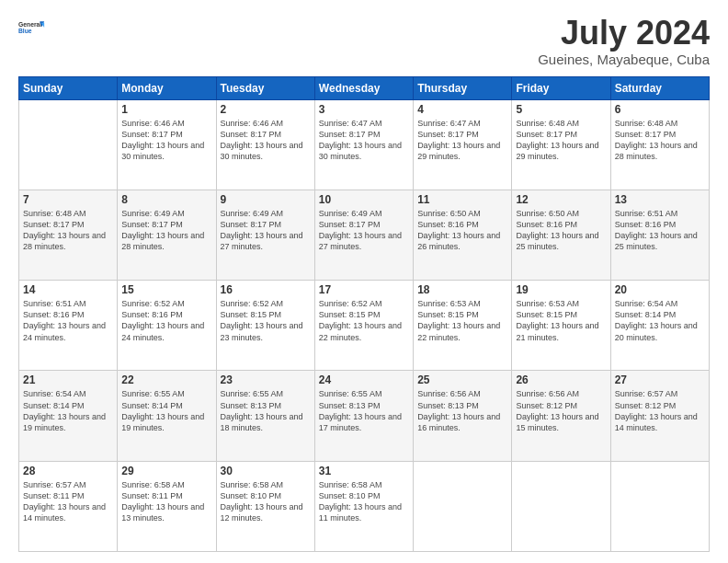  Describe the element at coordinates (462, 380) in the screenshot. I see `day-number: 25` at that location.